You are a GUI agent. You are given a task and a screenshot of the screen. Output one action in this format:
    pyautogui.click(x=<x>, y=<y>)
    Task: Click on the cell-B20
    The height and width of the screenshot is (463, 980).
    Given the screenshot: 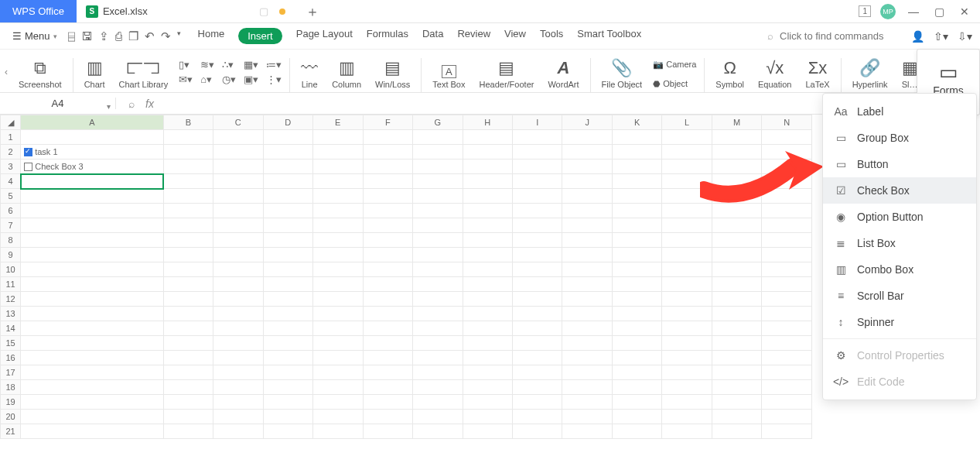 What is the action you would take?
    pyautogui.click(x=188, y=417)
    